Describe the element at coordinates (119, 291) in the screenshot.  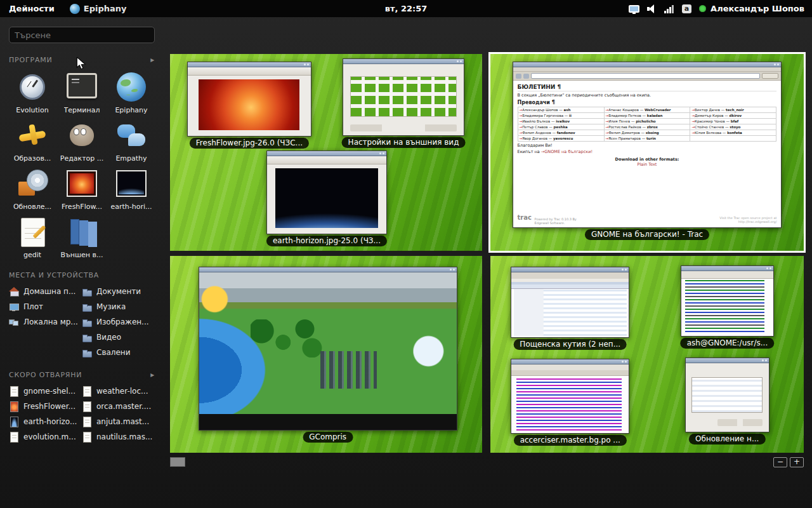
I see `list-item-label: Документи` at that location.